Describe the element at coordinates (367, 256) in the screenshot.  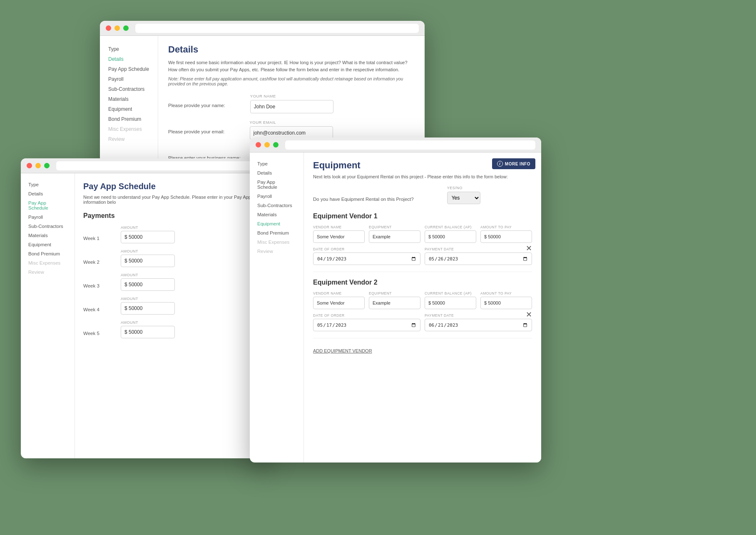
I see `vendor1-date-order-group: DATE OF ORDER` at that location.